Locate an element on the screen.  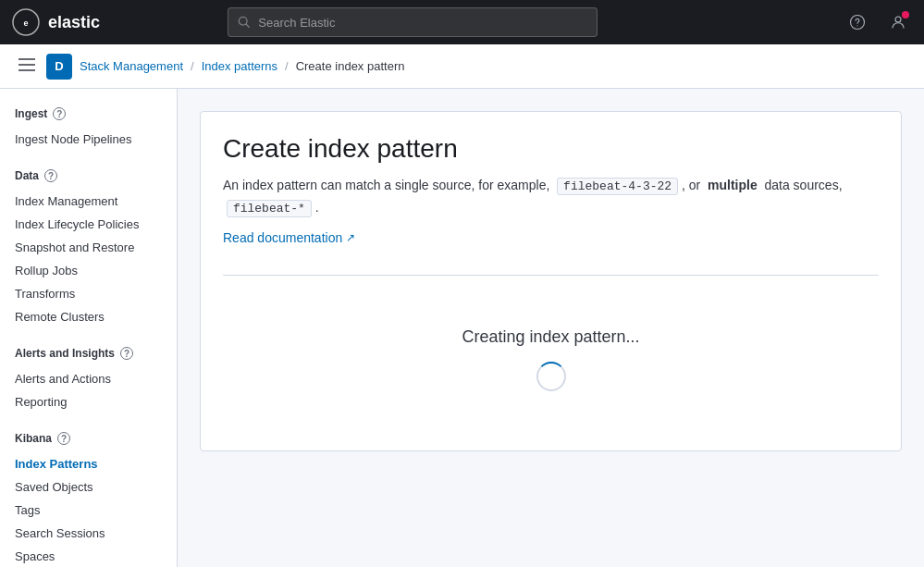
page-title: Create index pattern is located at coordinates (551, 149).